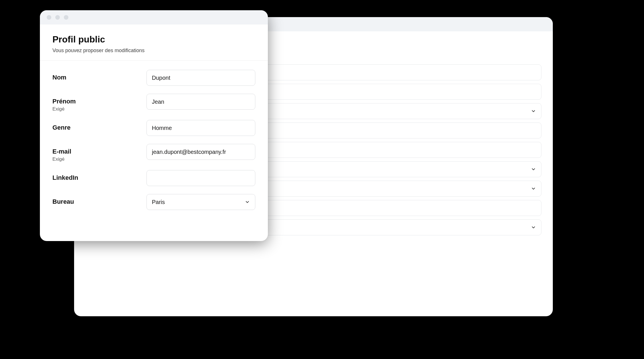  I want to click on label-genre: Genre, so click(99, 128).